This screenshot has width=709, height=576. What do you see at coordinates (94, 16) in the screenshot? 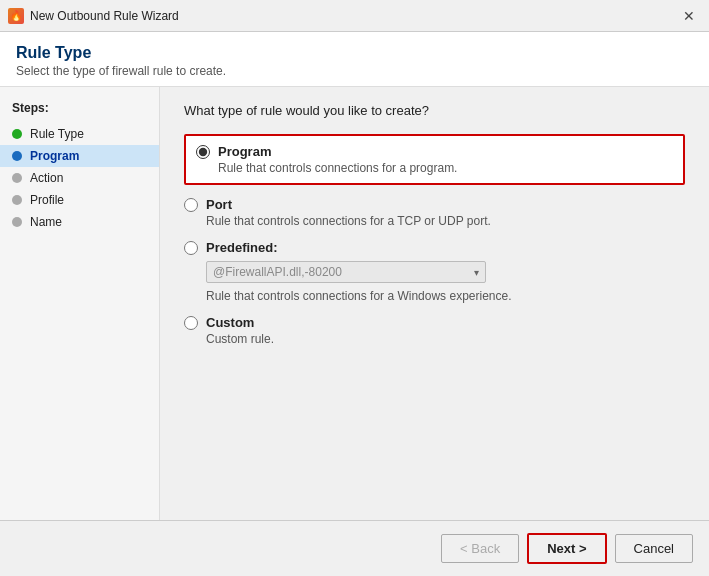
I see `title-bar-left: 🔥 New Outbound Rule Wizard` at bounding box center [94, 16].